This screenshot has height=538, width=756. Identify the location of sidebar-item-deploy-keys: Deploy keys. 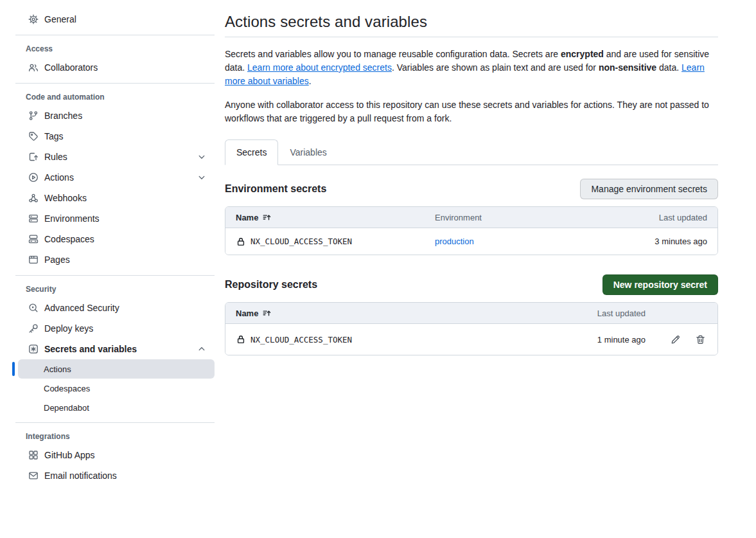
(116, 328).